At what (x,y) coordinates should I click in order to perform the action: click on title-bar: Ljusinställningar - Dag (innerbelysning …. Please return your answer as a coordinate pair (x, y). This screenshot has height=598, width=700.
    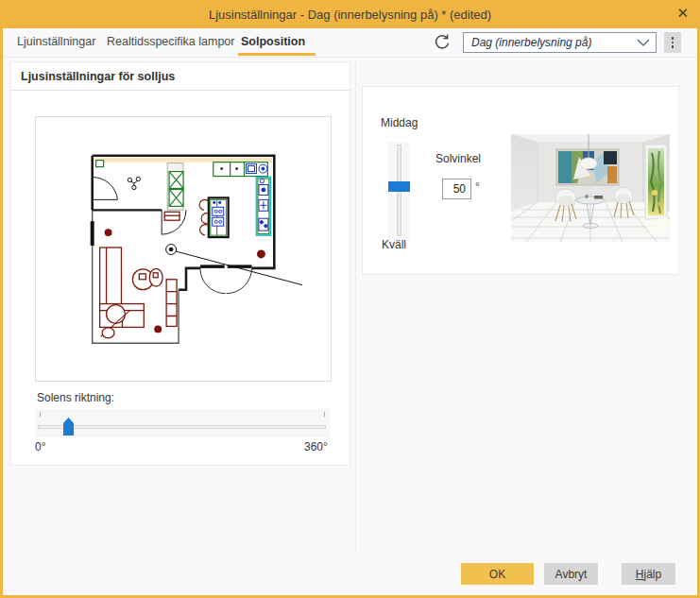
    Looking at the image, I should click on (350, 14).